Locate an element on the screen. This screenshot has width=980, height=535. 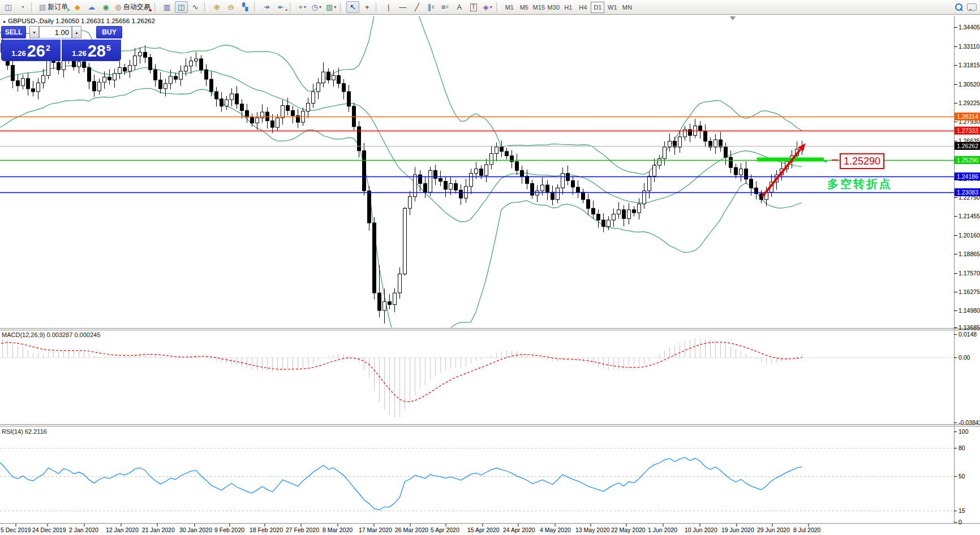
channel-icon: ∥E is located at coordinates (431, 7).